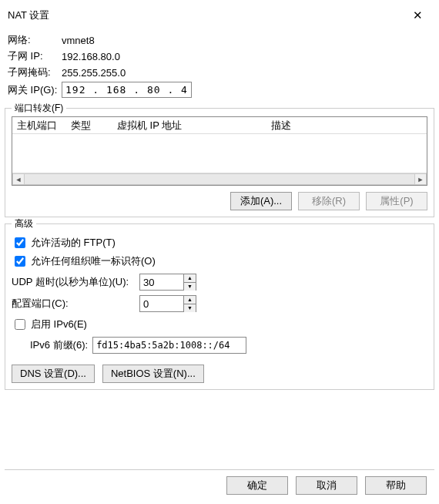  What do you see at coordinates (126, 89) in the screenshot?
I see `gateway-input: 192 . 168 . 80 . 4` at bounding box center [126, 89].